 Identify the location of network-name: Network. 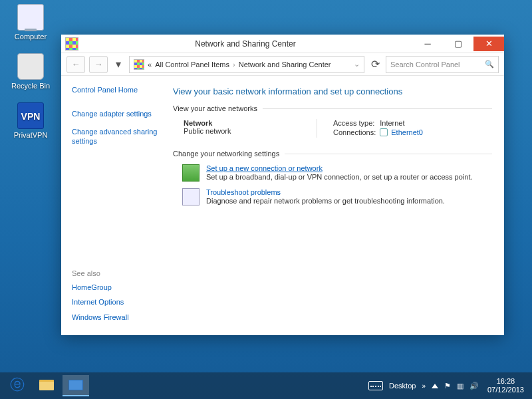
(250, 123).